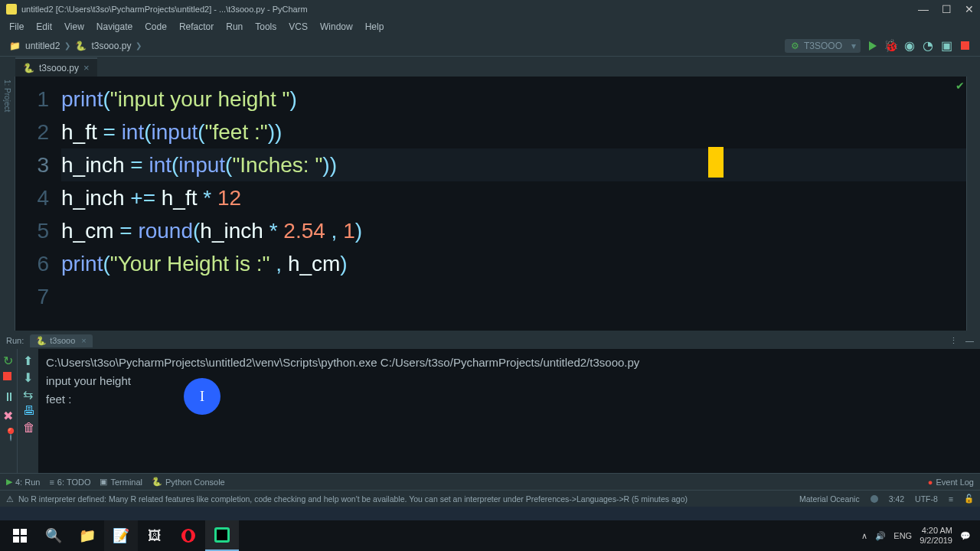 The image size is (980, 551). I want to click on status-bar: ⚠ No R interpreter defined: Many R relat…, so click(490, 498).